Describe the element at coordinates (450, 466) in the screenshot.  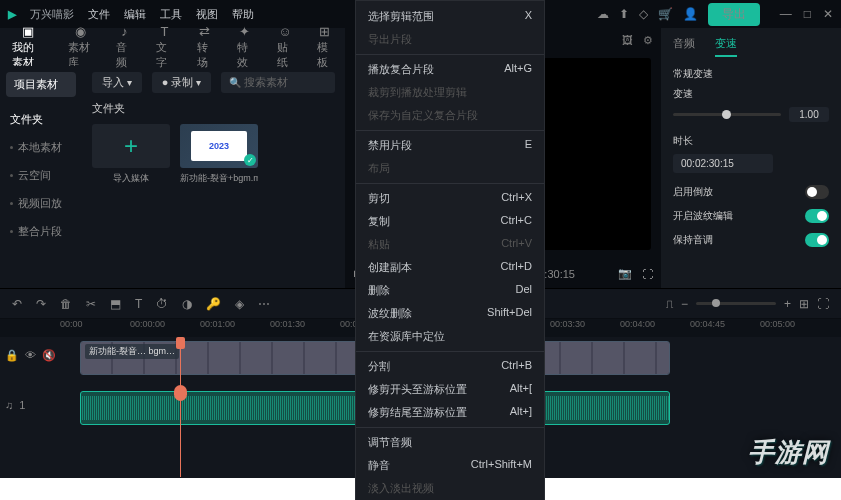
I see `cm-mute: 静音Ctrl+Shift+M` at that location.